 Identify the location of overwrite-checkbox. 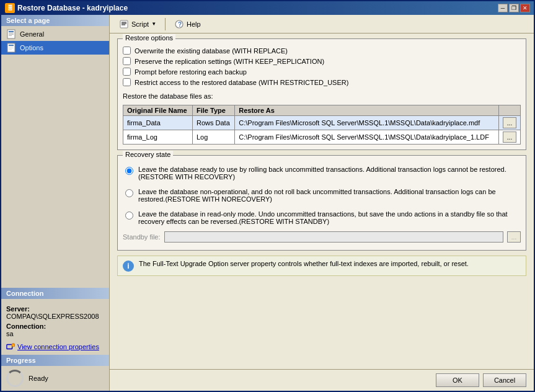
(126, 51).